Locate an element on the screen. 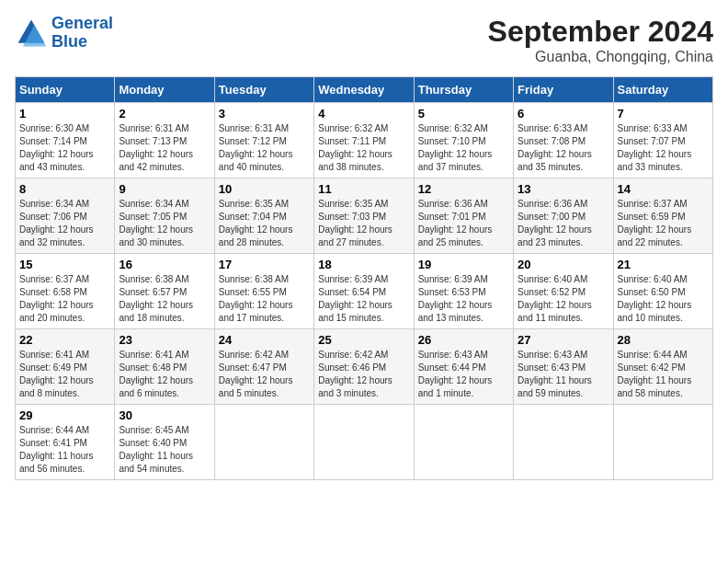 The height and width of the screenshot is (563, 728). calendar-cell: 4 Sunrise: 6:32 AM Sunset: 7:11 PM Dayli… is located at coordinates (364, 141).